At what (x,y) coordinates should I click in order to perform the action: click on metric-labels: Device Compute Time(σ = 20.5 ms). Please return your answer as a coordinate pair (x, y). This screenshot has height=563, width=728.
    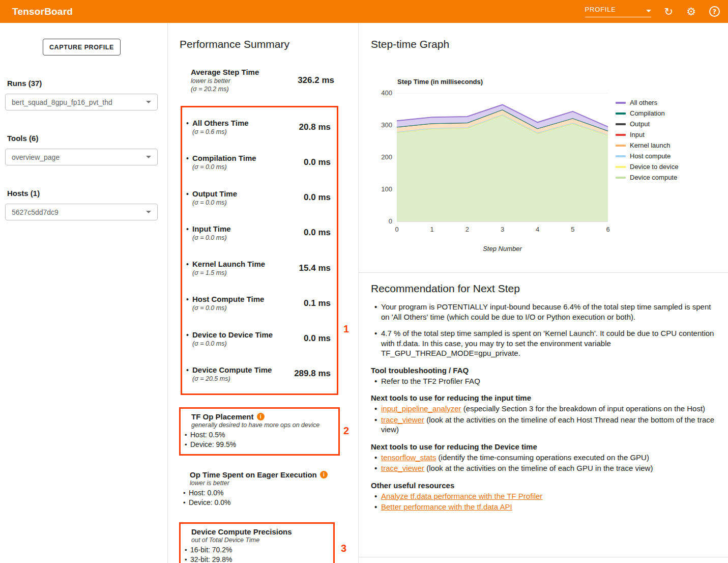
    Looking at the image, I should click on (232, 374).